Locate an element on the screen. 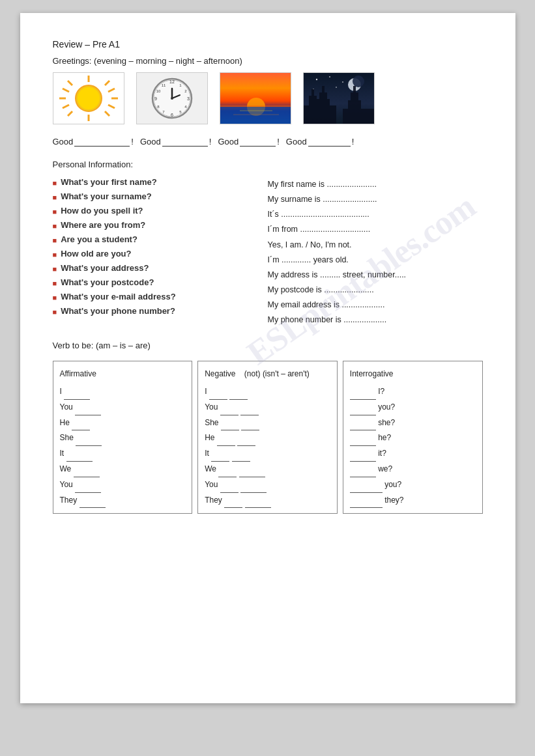  svg-text: 6 is located at coordinates (172, 115).